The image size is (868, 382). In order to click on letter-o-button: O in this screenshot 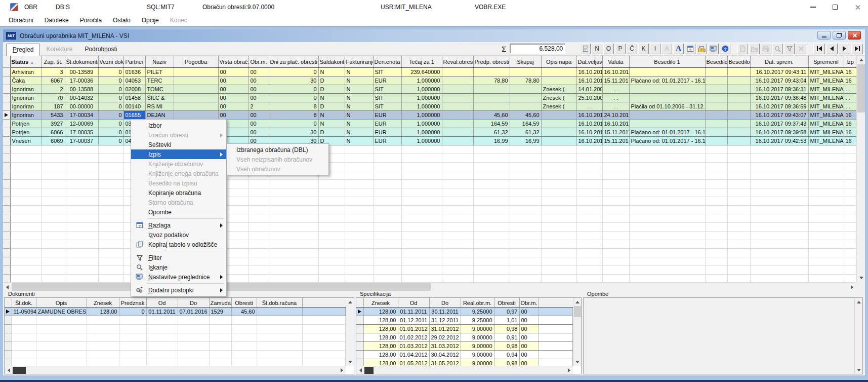, I will do `click(608, 49)`.